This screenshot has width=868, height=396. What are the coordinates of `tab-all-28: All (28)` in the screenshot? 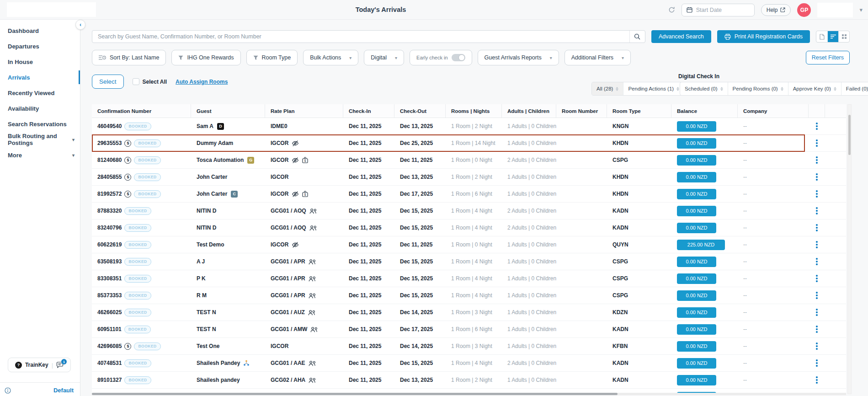 It's located at (607, 89).